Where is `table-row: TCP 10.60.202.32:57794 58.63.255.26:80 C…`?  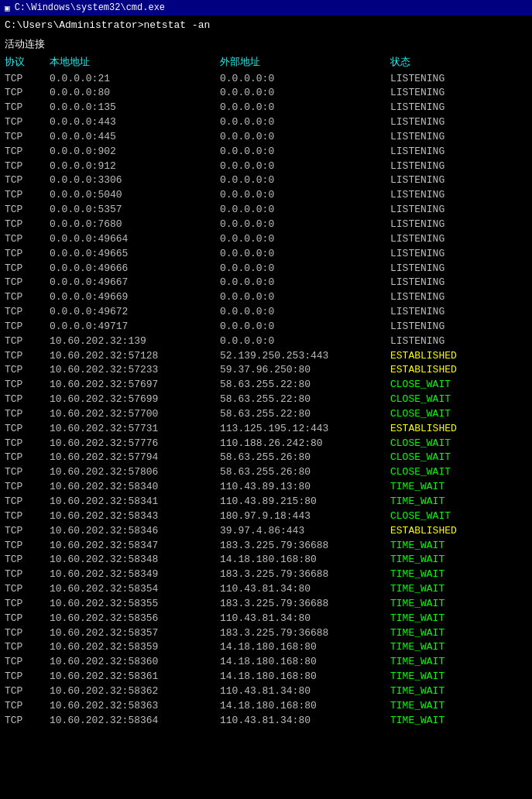 table-row: TCP 10.60.202.32:57794 58.63.255.26:80 C… is located at coordinates (266, 458).